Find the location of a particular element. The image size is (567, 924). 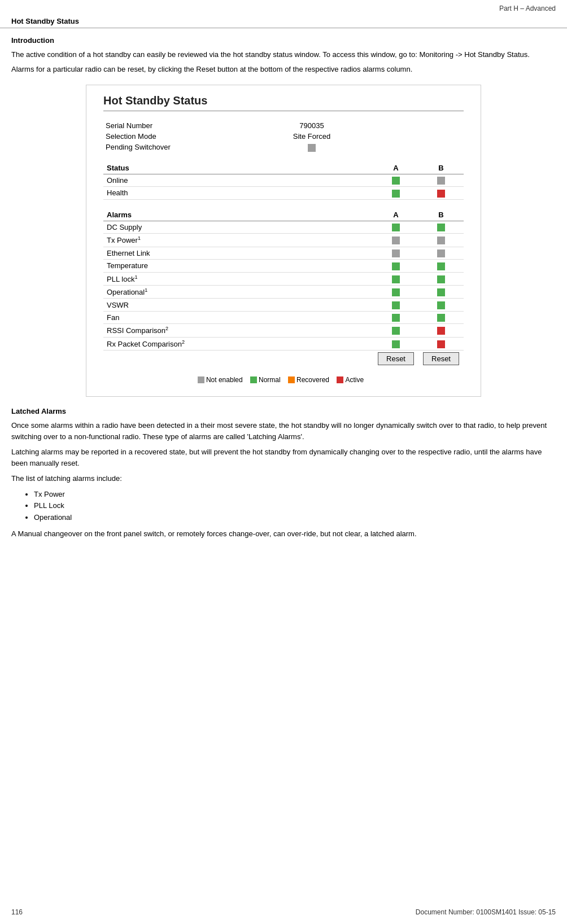

alarm-label-ethernet: Ethernet Link is located at coordinates (238, 253).